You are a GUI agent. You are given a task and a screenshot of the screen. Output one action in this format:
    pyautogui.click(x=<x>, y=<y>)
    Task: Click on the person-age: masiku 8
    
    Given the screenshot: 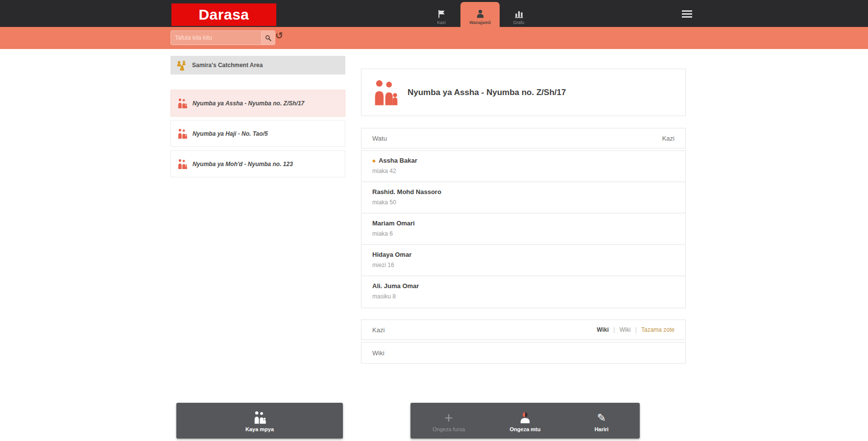 What is the action you would take?
    pyautogui.click(x=529, y=296)
    